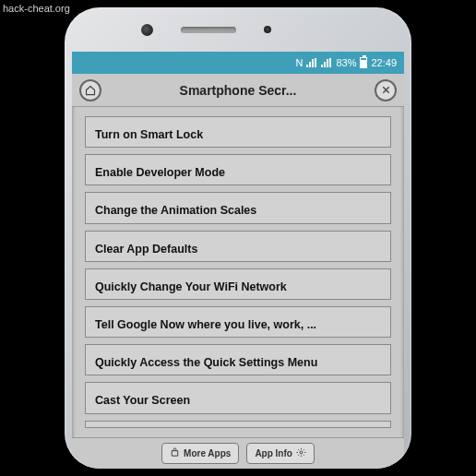  What do you see at coordinates (280, 454) in the screenshot?
I see `app-info-button: App Info` at bounding box center [280, 454].